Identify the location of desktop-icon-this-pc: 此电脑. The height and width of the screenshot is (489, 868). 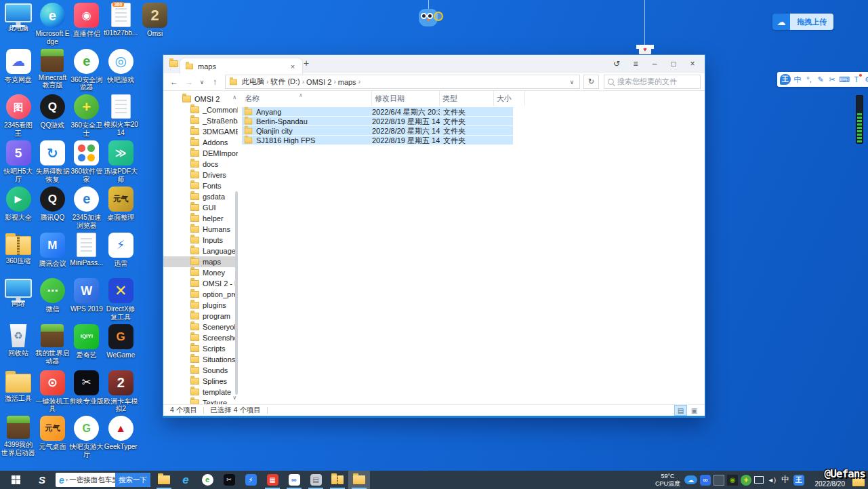
(18, 18).